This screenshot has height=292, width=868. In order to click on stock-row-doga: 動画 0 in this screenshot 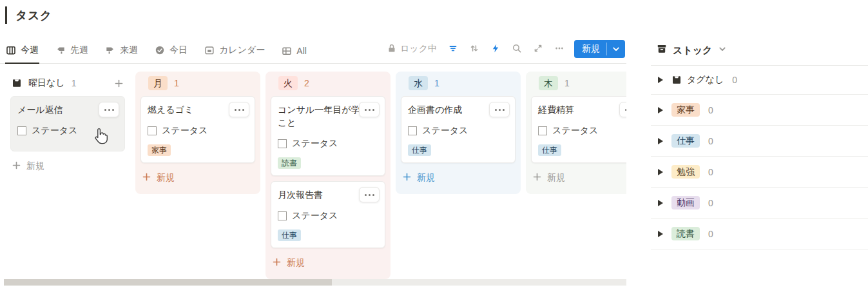, I will do `click(759, 203)`.